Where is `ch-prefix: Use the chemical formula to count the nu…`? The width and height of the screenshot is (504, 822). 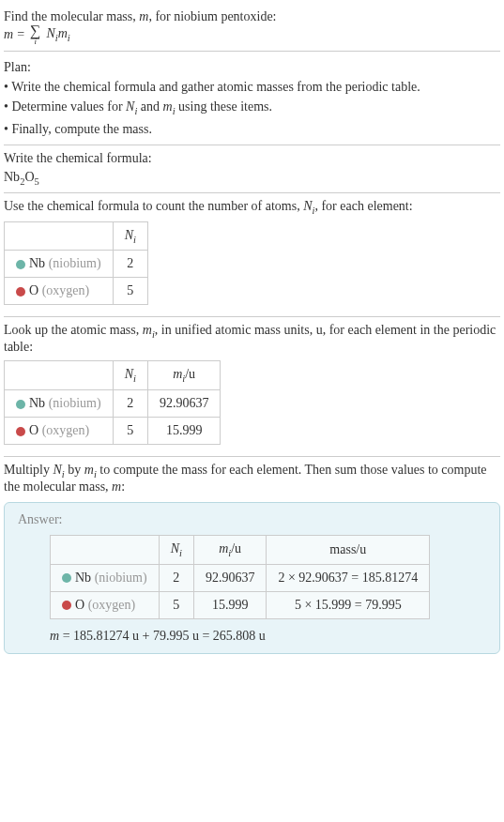
ch-prefix: Use the chemical formula to count the nu… is located at coordinates (154, 206).